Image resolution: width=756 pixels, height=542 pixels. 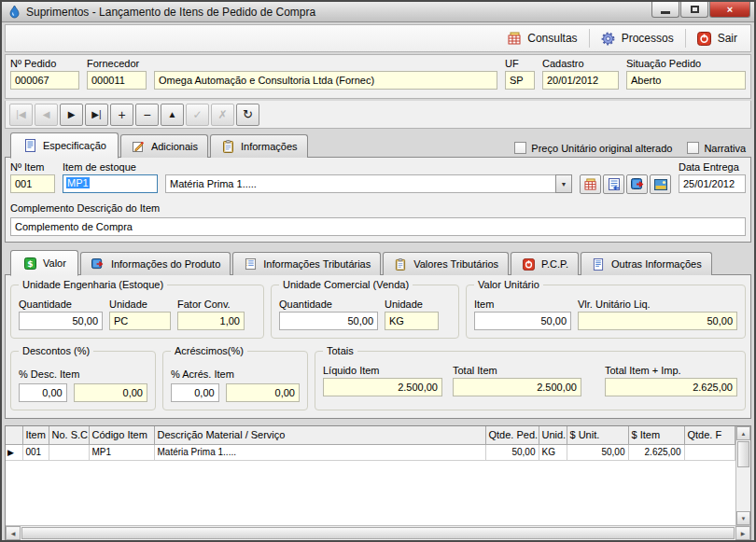 What do you see at coordinates (45, 80) in the screenshot?
I see `pedido-field: 000067` at bounding box center [45, 80].